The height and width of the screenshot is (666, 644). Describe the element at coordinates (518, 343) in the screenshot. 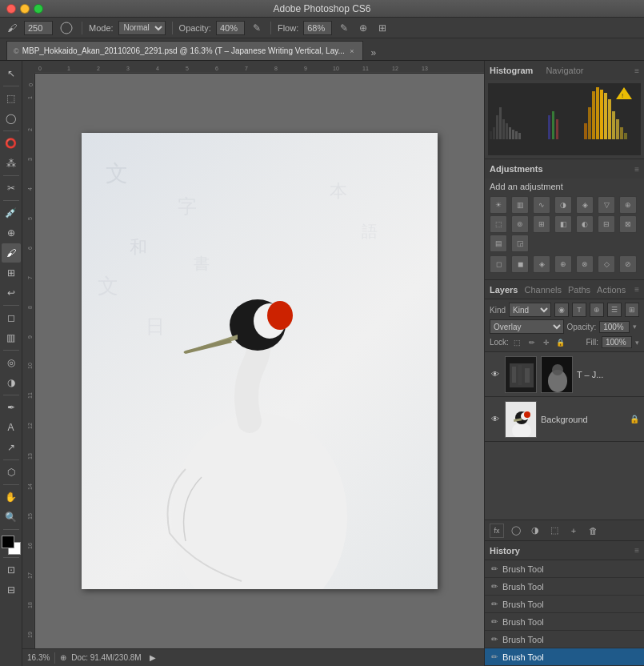

I see `lock-transparent-icon: ⬚` at that location.